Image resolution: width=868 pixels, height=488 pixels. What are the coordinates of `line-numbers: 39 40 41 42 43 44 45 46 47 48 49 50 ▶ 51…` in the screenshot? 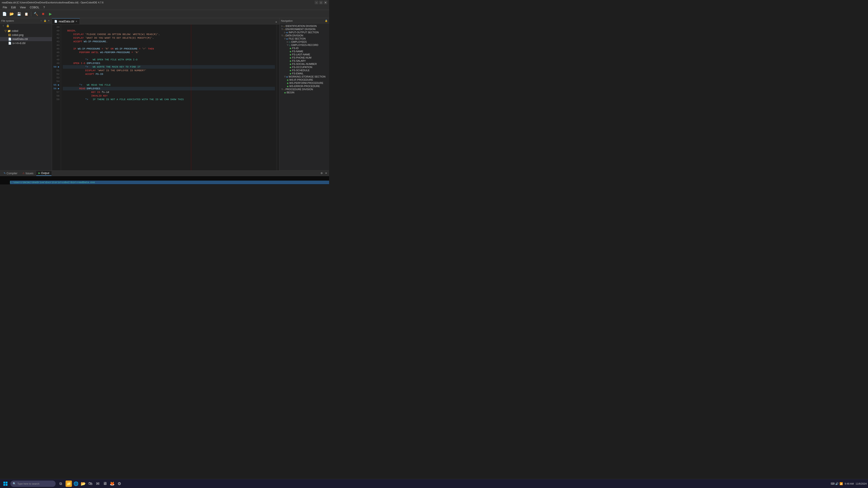 It's located at (57, 97).